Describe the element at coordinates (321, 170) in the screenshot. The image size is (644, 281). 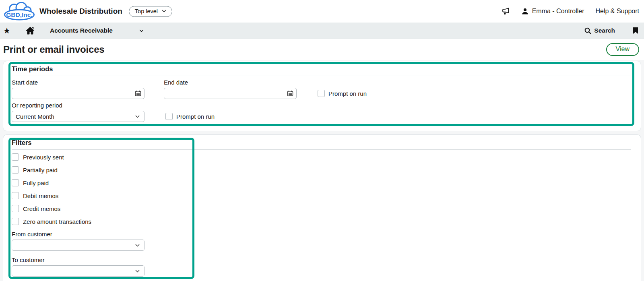
I see `filter-partially-paid: Partially paid` at that location.